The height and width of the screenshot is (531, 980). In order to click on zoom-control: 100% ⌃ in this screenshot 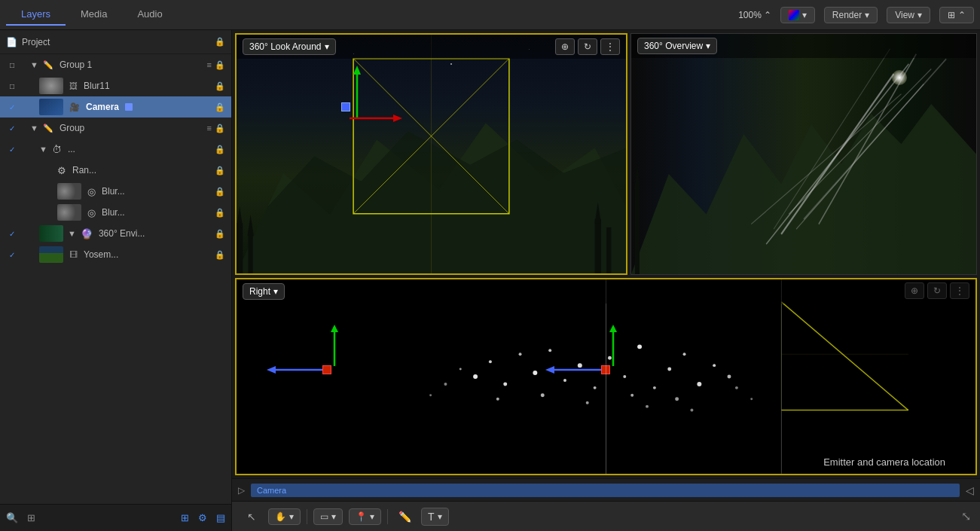, I will do `click(755, 15)`.